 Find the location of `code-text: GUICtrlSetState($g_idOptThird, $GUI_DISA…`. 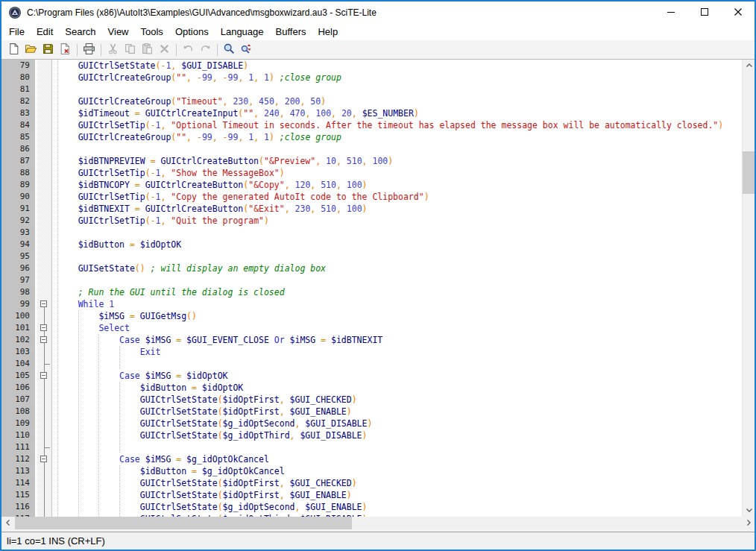

code-text: GUICtrlSetState($g_idOptThird, $GUI_DISA… is located at coordinates (397, 435).